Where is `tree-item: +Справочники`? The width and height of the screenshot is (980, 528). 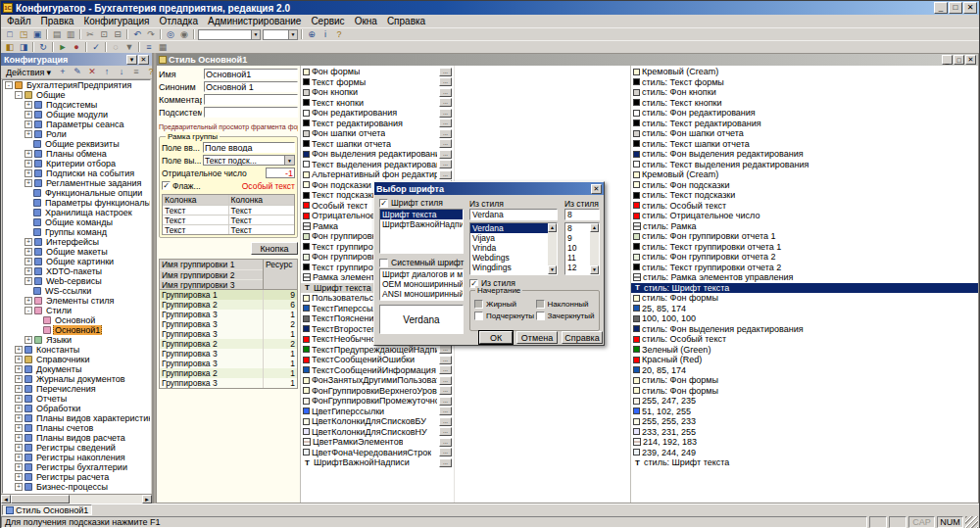 tree-item: +Справочники is located at coordinates (76, 360).